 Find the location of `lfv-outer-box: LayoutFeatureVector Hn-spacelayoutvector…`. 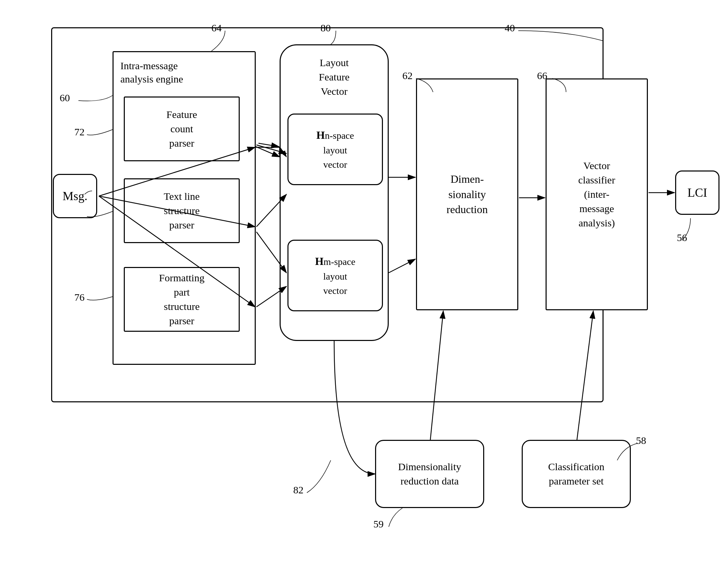

lfv-outer-box: LayoutFeatureVector Hn-spacelayoutvector… is located at coordinates (334, 193).